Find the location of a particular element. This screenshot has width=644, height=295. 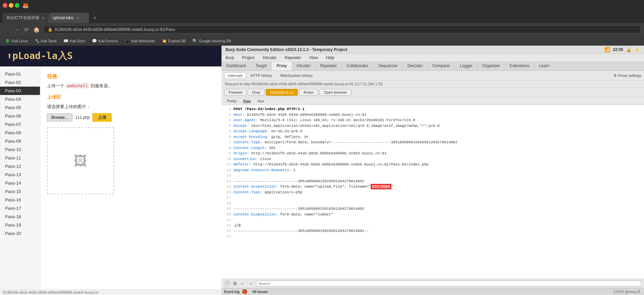

filename-display: 111.php is located at coordinates (83, 117).